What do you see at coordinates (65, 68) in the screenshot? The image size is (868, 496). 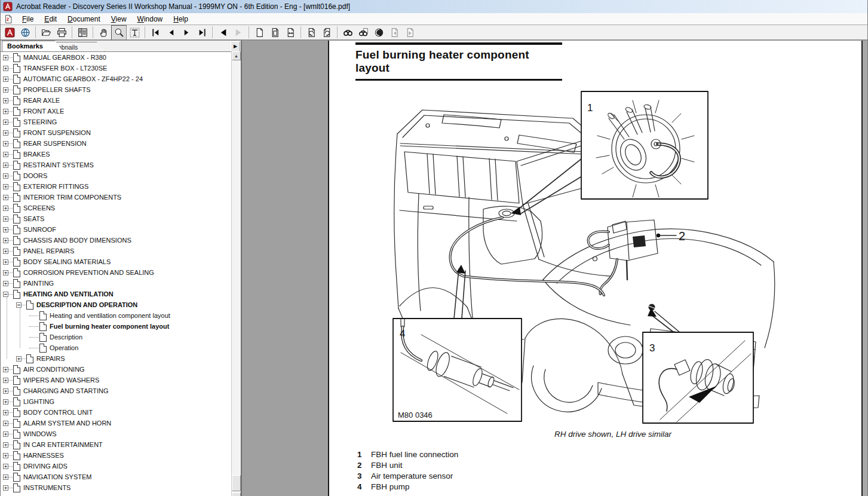 I see `bookmark-label: TRANSFER BOX - LT230SE` at bounding box center [65, 68].